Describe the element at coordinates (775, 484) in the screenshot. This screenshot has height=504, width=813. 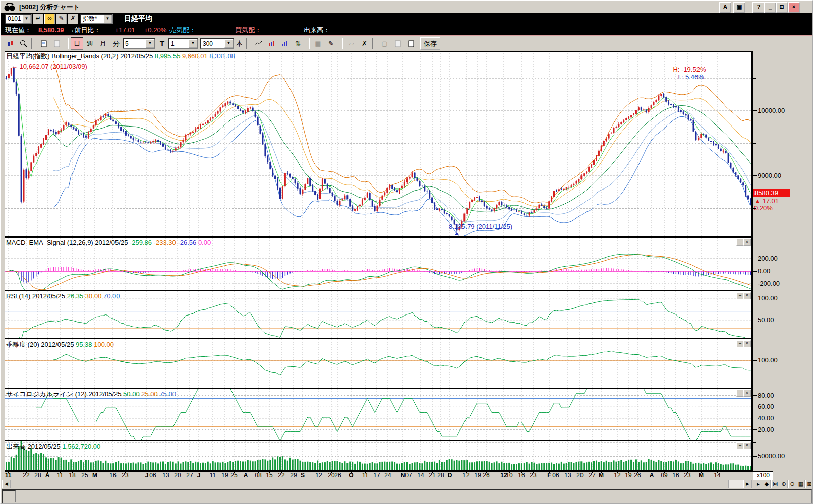
I see `compress-button: ⋈` at that location.